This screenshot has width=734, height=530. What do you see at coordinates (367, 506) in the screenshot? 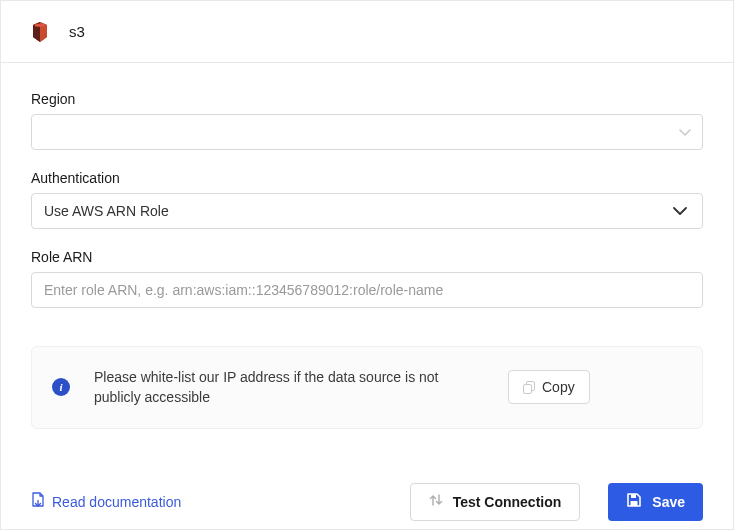
I see `footer: Read documentation Test Connection Save` at bounding box center [367, 506].